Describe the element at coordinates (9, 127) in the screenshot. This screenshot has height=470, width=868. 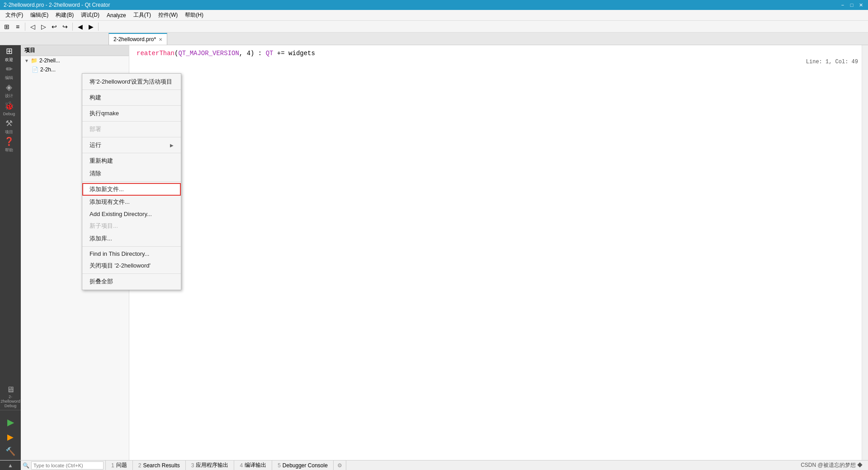
I see `sidebar-icon-projects: ⚒ 项目` at that location.